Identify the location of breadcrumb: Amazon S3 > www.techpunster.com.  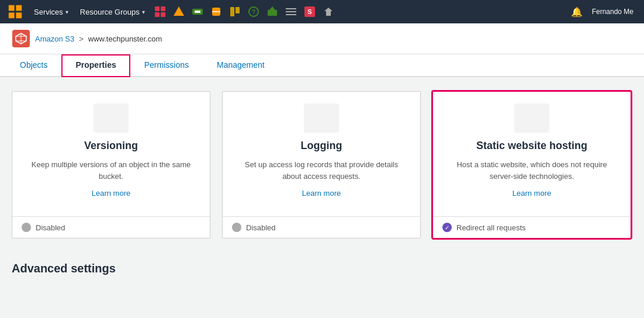
(322, 39).